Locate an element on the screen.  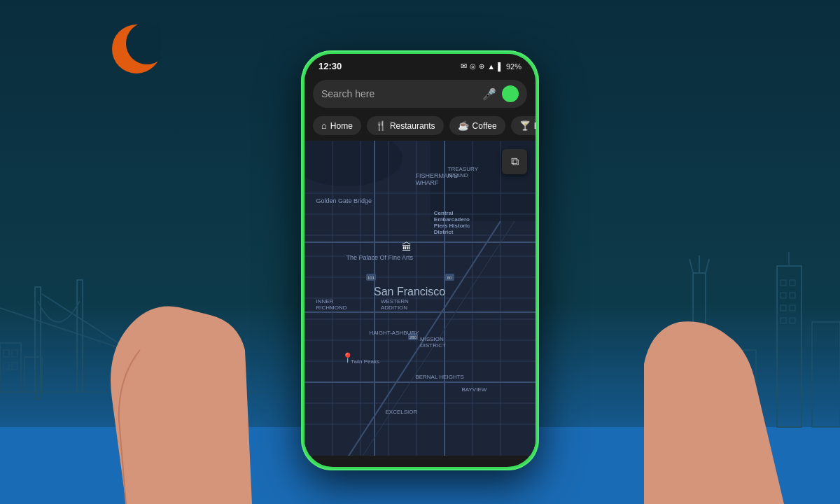
chip-coffee-label: Coffee is located at coordinates (484, 126).